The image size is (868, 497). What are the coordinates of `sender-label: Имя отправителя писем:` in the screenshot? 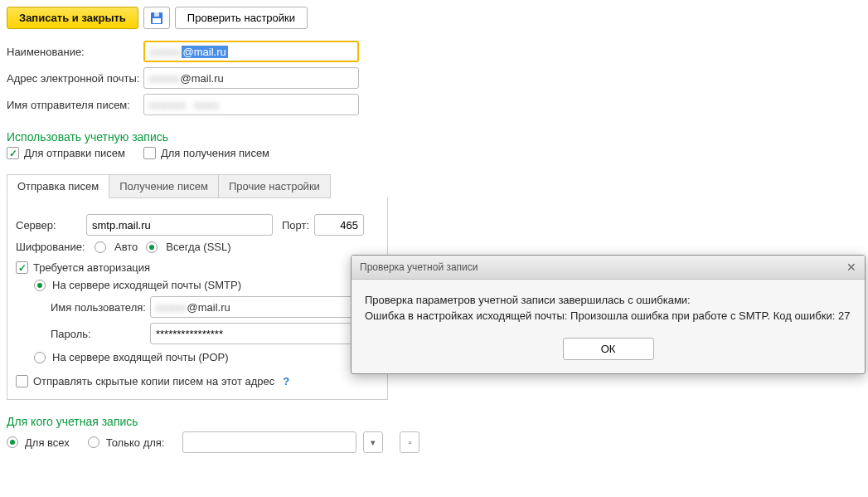 It's located at (75, 105).